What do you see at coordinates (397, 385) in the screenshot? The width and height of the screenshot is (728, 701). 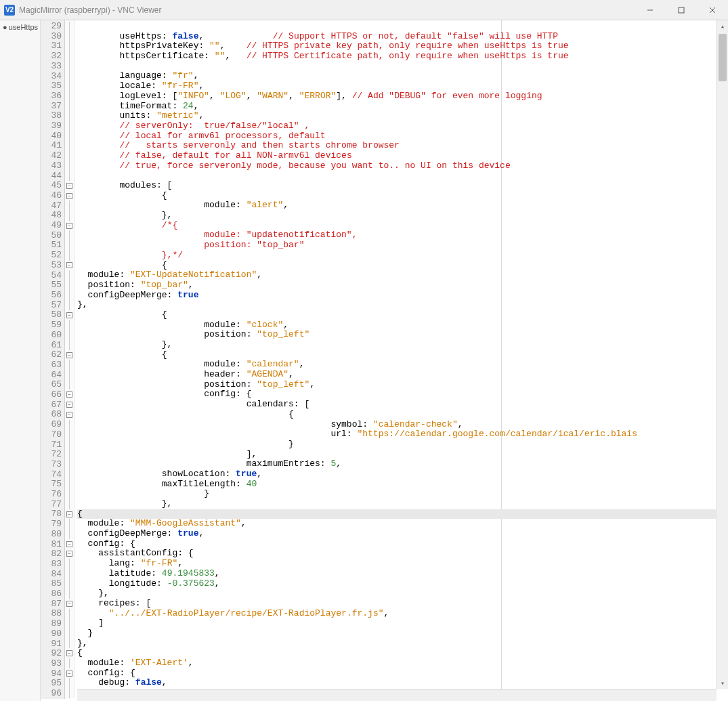 I see `code-line: position: "top_left",` at bounding box center [397, 385].